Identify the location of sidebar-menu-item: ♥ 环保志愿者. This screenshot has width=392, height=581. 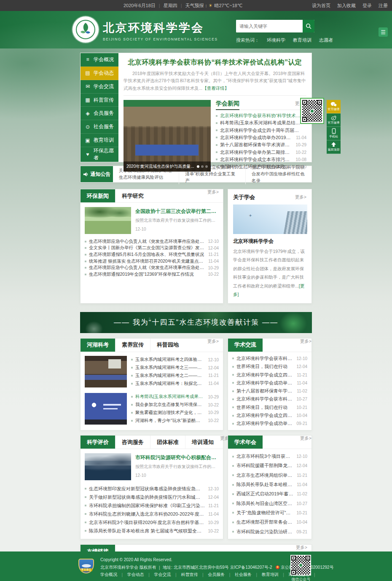
(99, 154).